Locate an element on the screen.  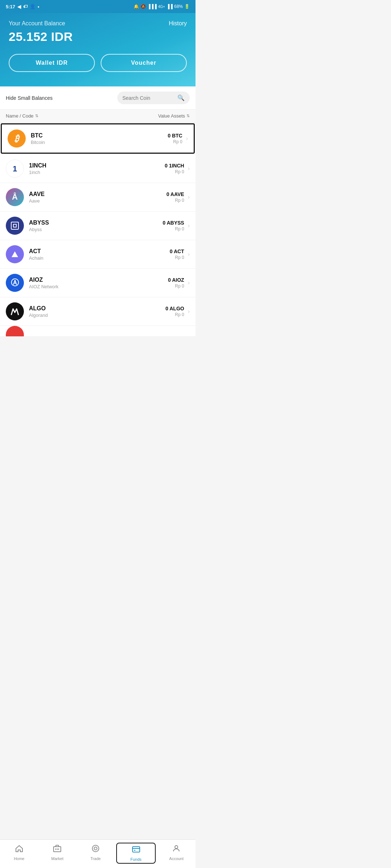
abyss-symbol: ABYSS is located at coordinates (96, 223).